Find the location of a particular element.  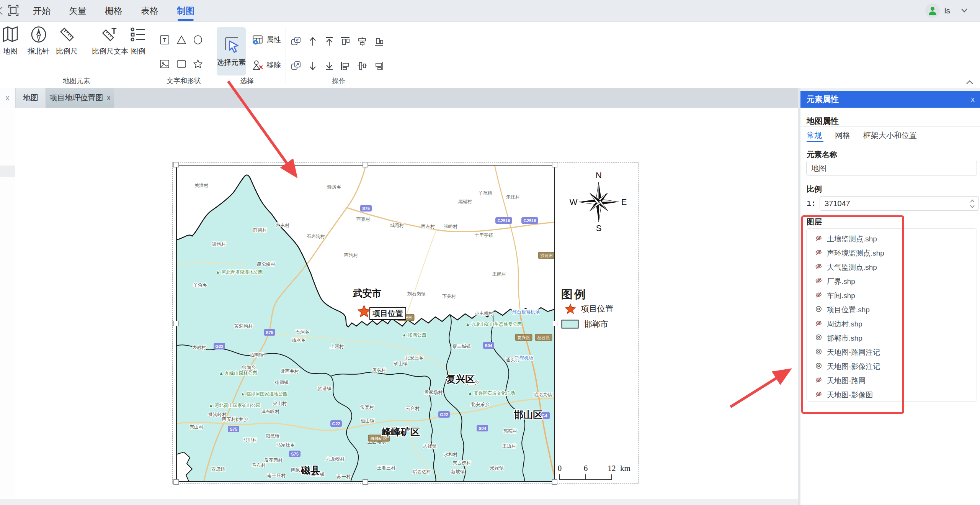

selection-handle-ne is located at coordinates (555, 165).